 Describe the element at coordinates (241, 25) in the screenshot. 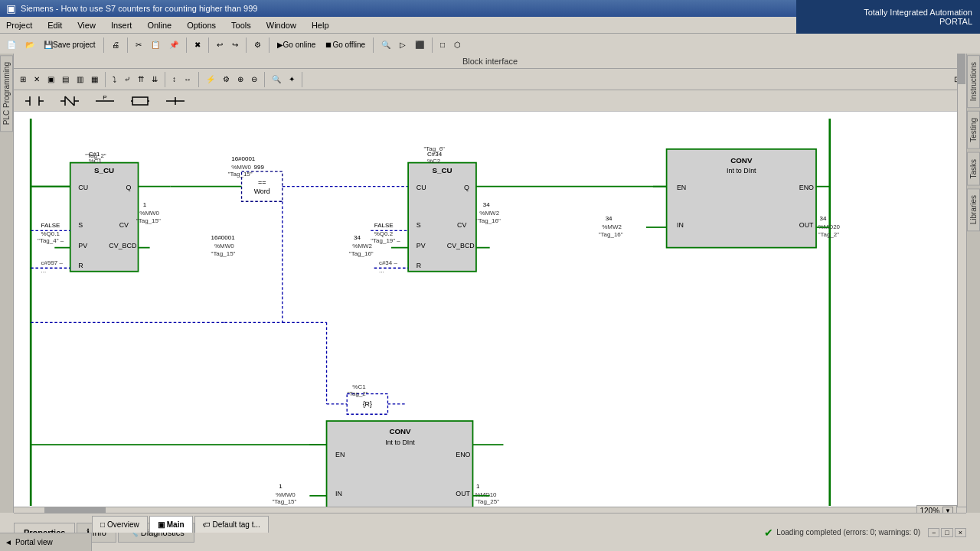

I see `menu-tools: Tools` at that location.